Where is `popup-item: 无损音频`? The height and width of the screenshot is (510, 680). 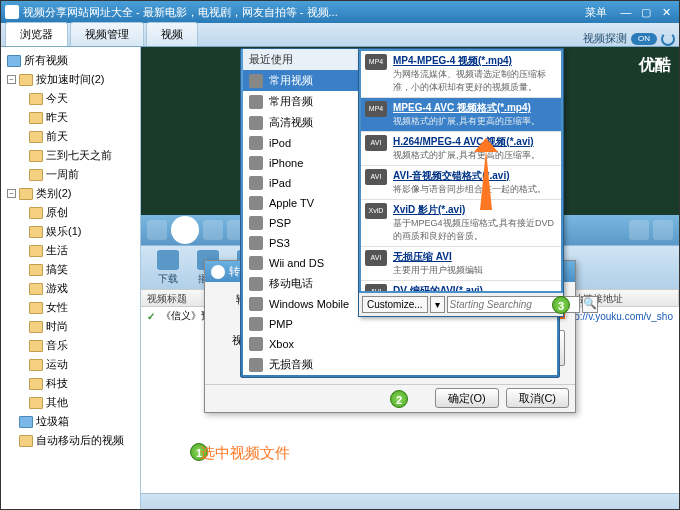 popup-item: 无损音频 is located at coordinates (400, 364).